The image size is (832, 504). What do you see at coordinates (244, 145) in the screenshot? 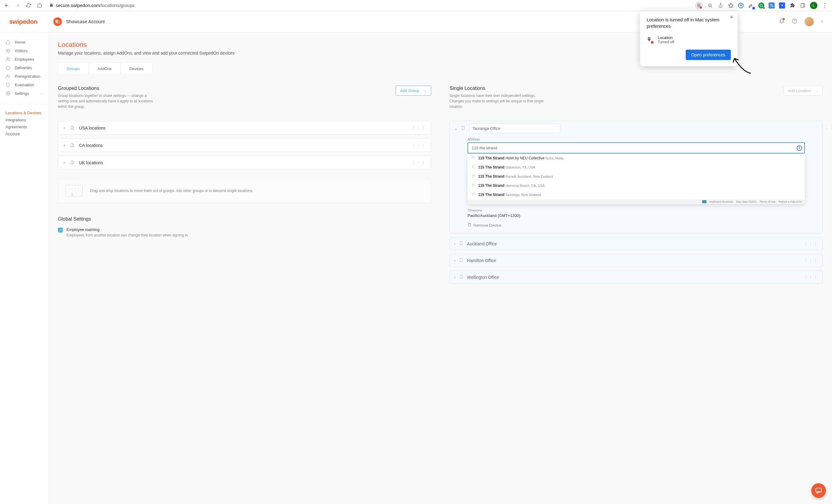
I see `group-row: + CA locations ⋮⋮⋮` at bounding box center [244, 145].